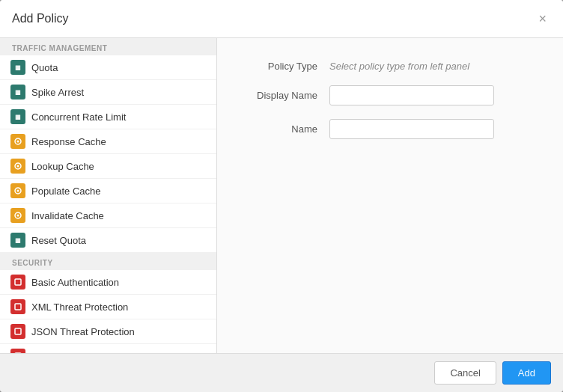  What do you see at coordinates (108, 67) in the screenshot?
I see `policy-item: ▦Quota` at bounding box center [108, 67].